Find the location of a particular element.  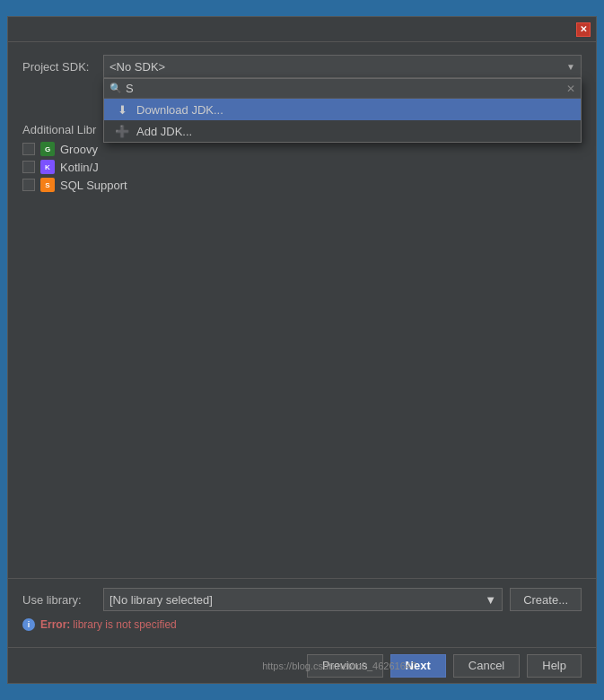

groovy-checkbox is located at coordinates (29, 149).